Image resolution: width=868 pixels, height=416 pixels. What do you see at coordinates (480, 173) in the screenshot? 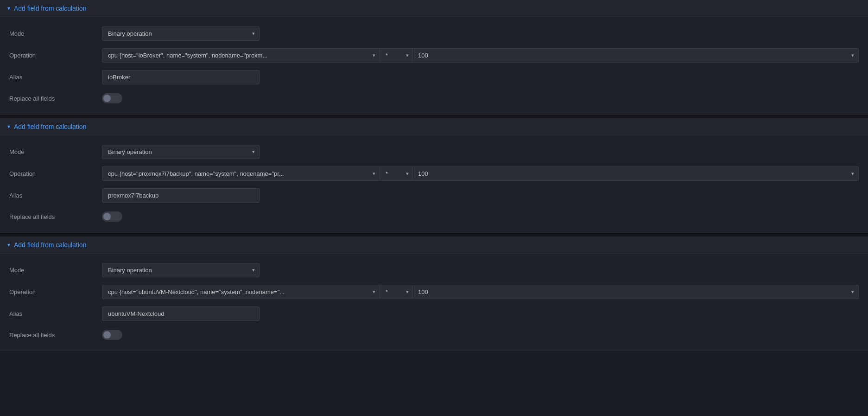
I see `operation-inputs-panel2: cpu {host="proxmox7i7backup", name="syst…` at bounding box center [480, 173].